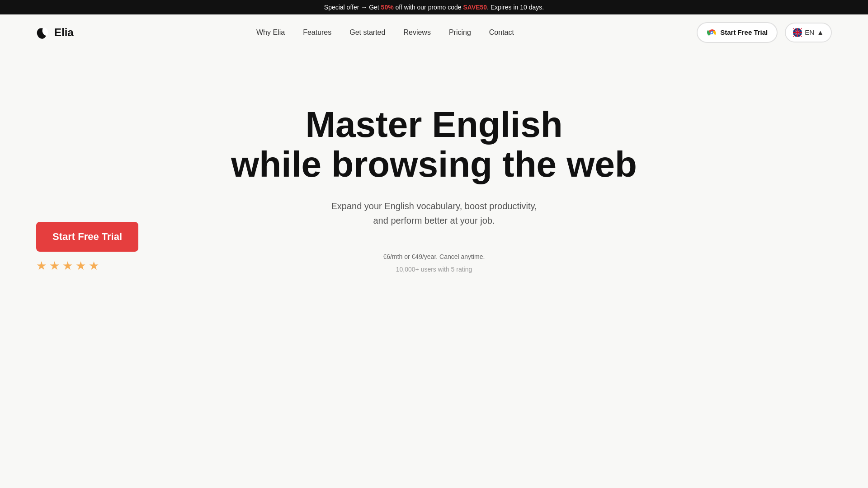 This screenshot has height=488, width=868. I want to click on hero-start-trial-button: Start Free Trial, so click(87, 237).